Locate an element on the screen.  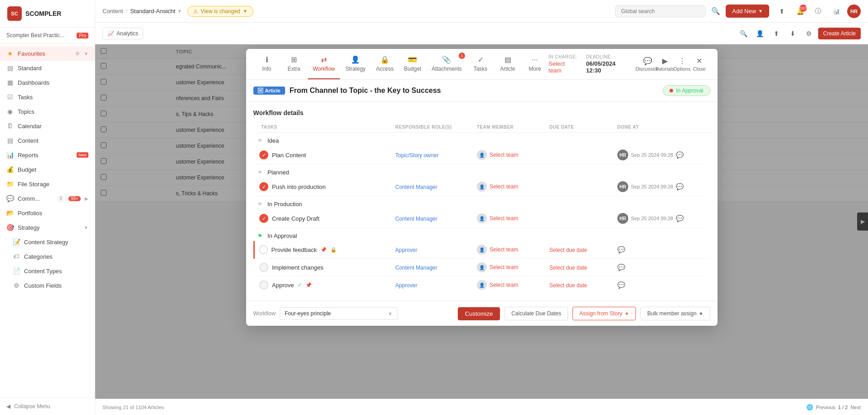
member-select-implement-changes: 👤 Select team is located at coordinates (508, 267).